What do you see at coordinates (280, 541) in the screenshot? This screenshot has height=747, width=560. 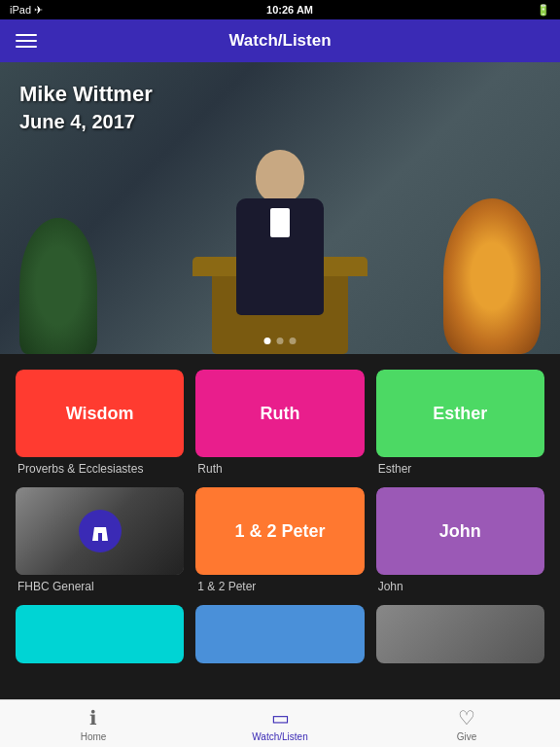 I see `grid-row-2: FHBC General 1 & 2 Peter 1 & 2 Peter Joh…` at bounding box center [280, 541].